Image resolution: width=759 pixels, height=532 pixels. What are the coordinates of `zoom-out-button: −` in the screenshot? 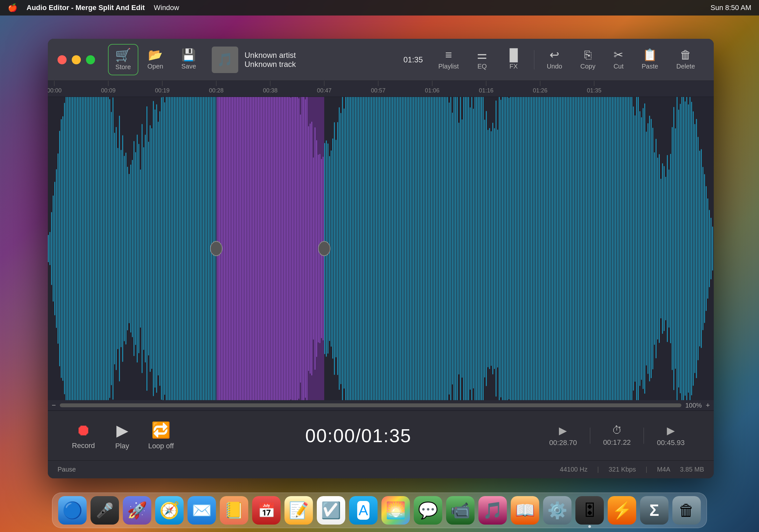 It's located at (54, 405).